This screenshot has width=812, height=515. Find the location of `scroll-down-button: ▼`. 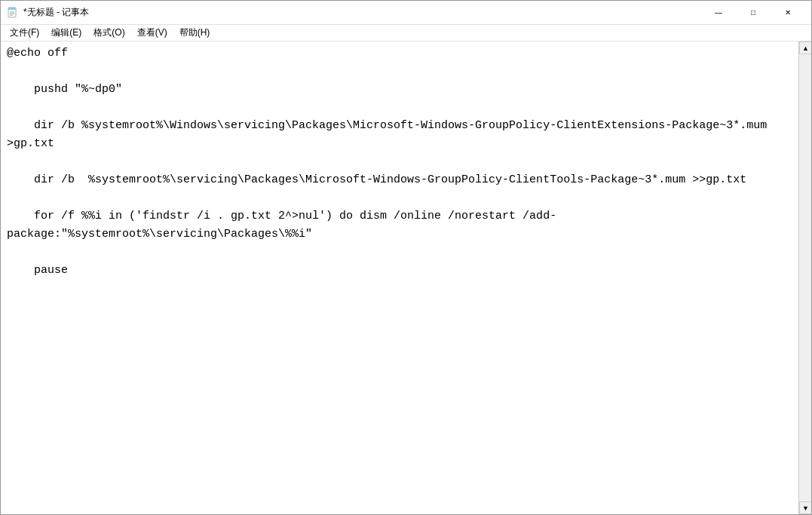

scroll-down-button: ▼ is located at coordinates (805, 508).